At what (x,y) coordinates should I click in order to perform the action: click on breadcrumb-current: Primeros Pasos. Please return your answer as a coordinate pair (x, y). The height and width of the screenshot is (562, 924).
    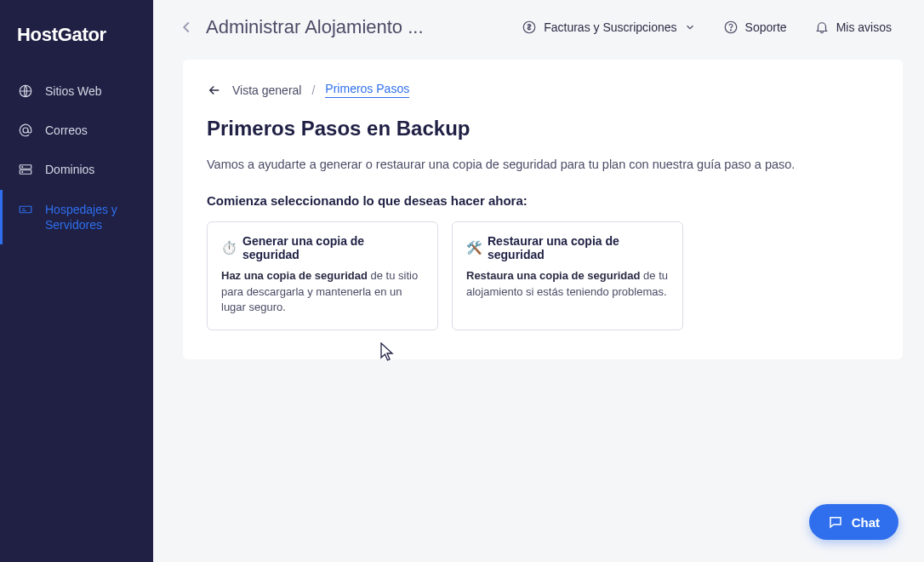
    Looking at the image, I should click on (368, 90).